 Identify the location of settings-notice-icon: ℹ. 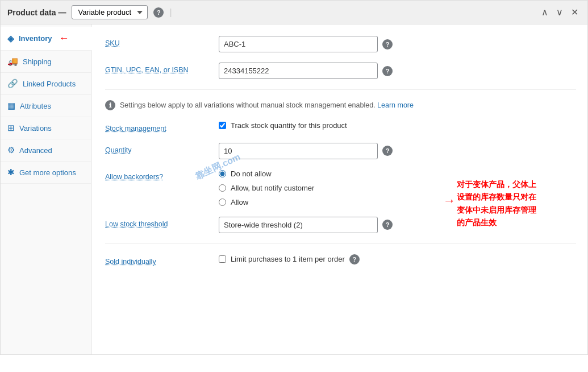
(110, 105).